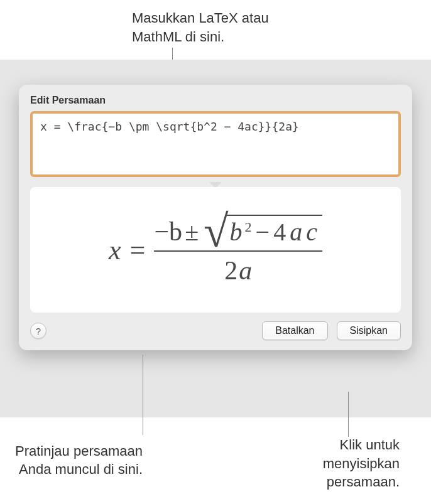  What do you see at coordinates (143, 395) in the screenshot?
I see `leader-line-preview` at bounding box center [143, 395].